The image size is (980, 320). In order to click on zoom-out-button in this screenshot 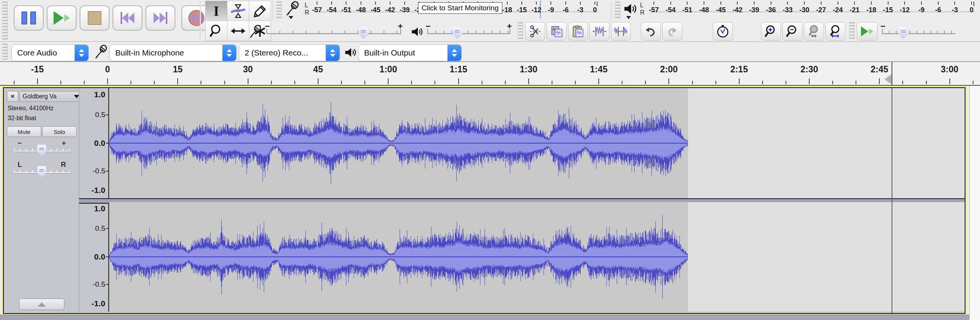, I will do `click(792, 31)`.